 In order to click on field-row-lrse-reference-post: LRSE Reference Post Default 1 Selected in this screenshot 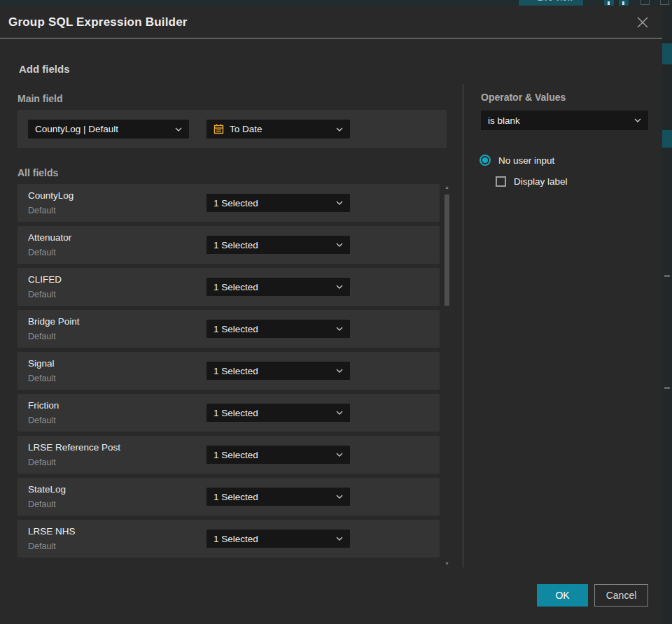, I will do `click(228, 455)`.